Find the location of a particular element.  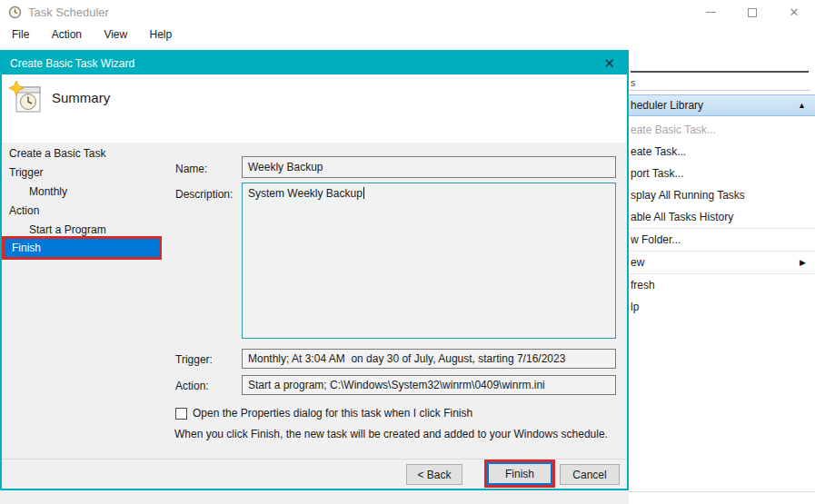

action-display-all-running-tasks: splay All Running Tasks is located at coordinates (721, 195).